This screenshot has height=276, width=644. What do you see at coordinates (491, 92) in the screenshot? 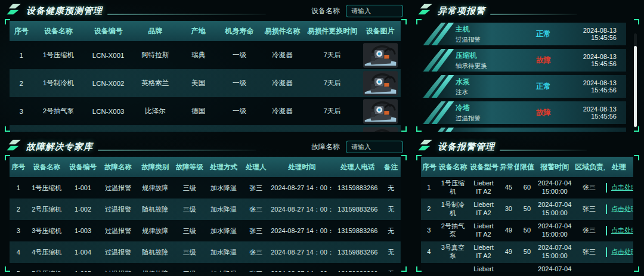
I see `alarm-description: 注水` at bounding box center [491, 92].